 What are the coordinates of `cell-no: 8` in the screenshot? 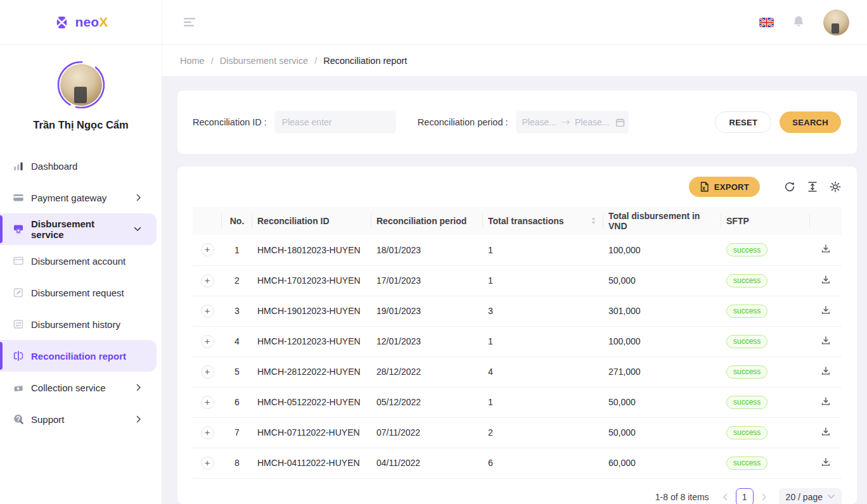 It's located at (237, 463).